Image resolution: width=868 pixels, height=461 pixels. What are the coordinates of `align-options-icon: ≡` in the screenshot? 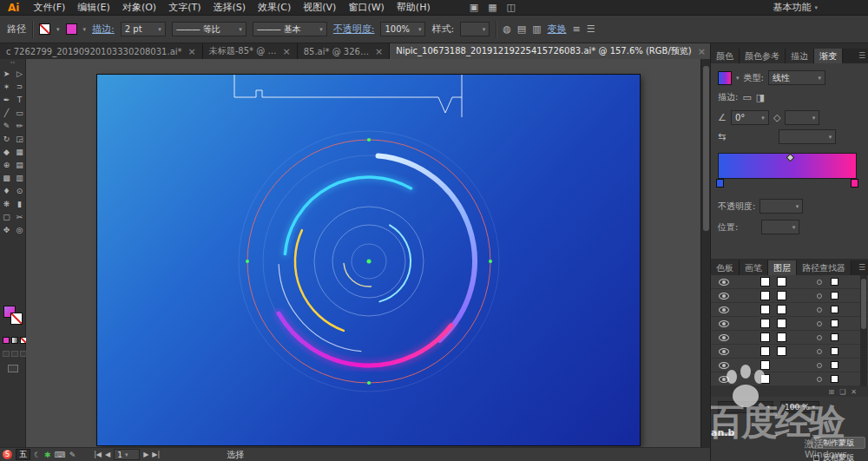 It's located at (576, 30).